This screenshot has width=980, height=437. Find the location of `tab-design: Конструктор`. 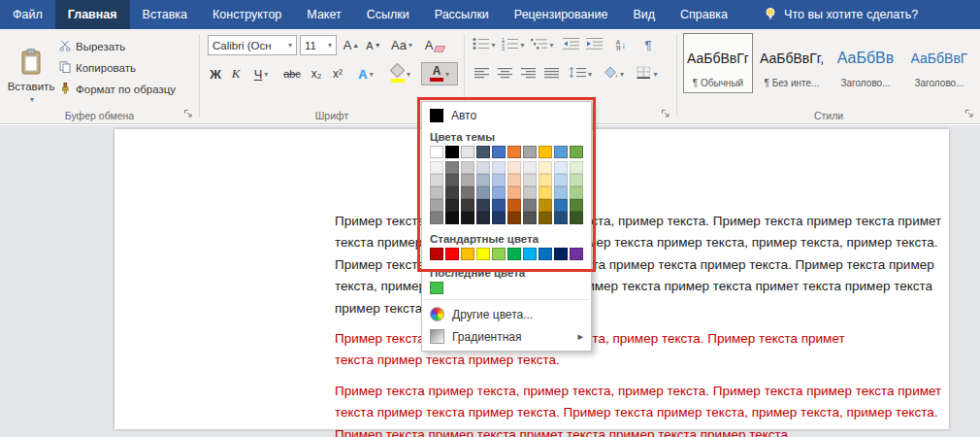

tab-design: Конструктор is located at coordinates (246, 15).